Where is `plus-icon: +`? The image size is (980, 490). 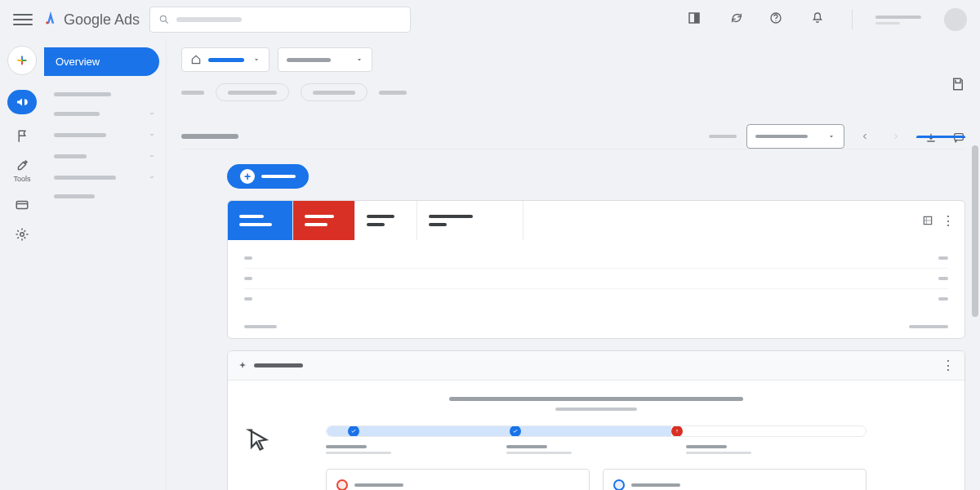
plus-icon: + is located at coordinates (247, 176).